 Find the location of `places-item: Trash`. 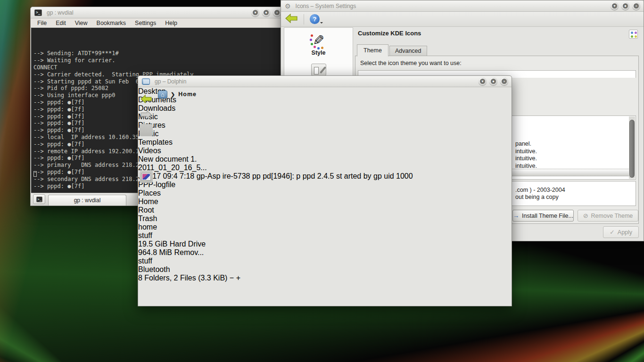

places-item: Trash is located at coordinates (325, 219).